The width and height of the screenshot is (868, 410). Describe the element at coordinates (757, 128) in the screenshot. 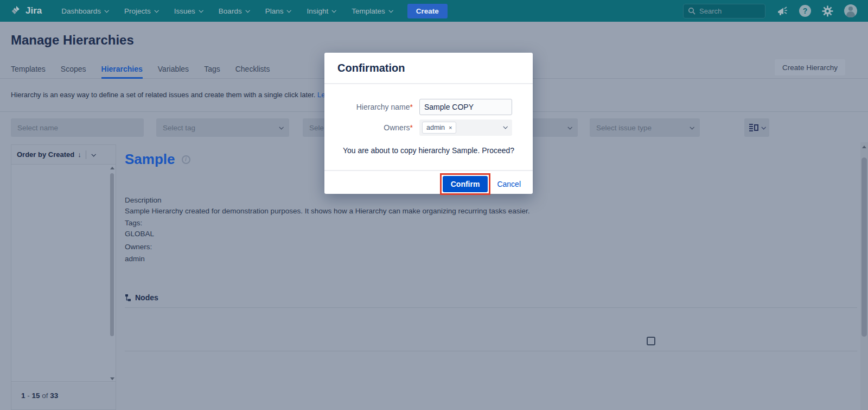

I see `view-options-button` at that location.